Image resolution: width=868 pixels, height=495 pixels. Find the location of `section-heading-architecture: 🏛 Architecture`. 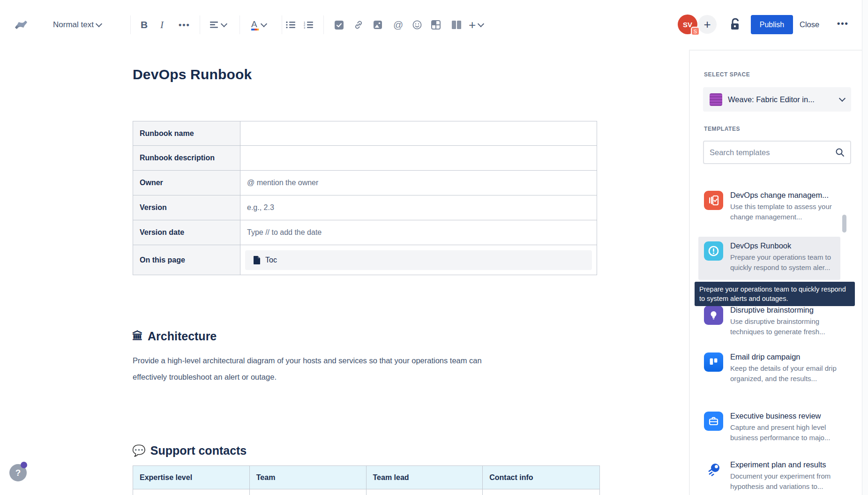

section-heading-architecture: 🏛 Architecture is located at coordinates (174, 337).